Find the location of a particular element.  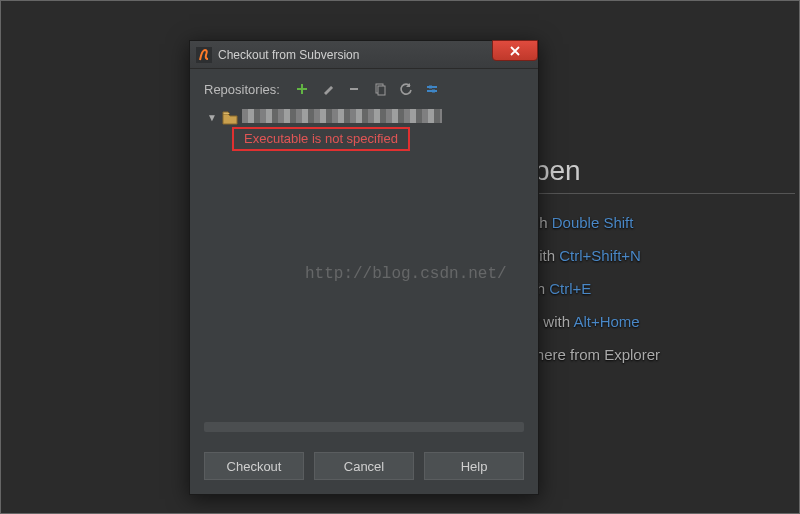

error-message: Executable is not specified is located at coordinates (321, 138).